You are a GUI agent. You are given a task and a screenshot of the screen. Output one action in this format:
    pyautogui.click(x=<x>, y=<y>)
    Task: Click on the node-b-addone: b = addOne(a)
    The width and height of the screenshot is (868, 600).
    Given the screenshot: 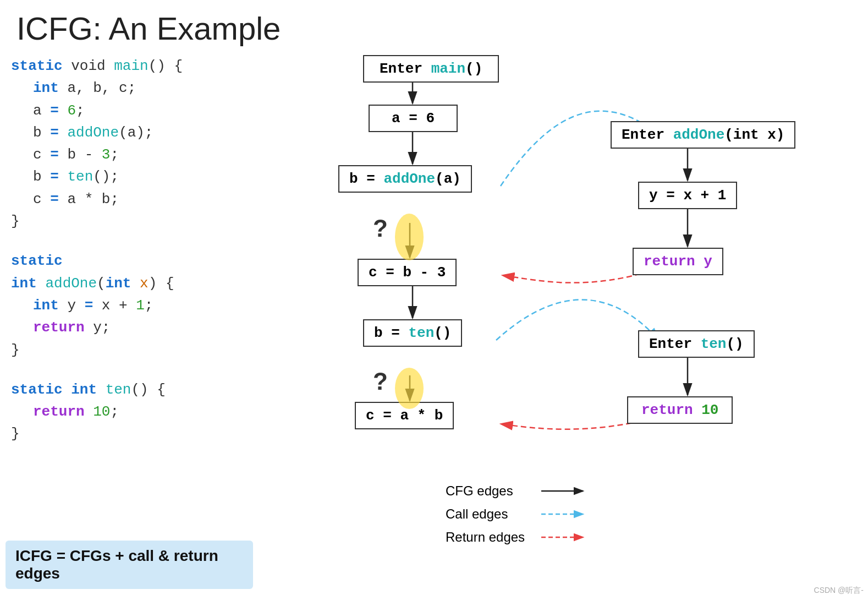 What is the action you would take?
    pyautogui.click(x=405, y=179)
    